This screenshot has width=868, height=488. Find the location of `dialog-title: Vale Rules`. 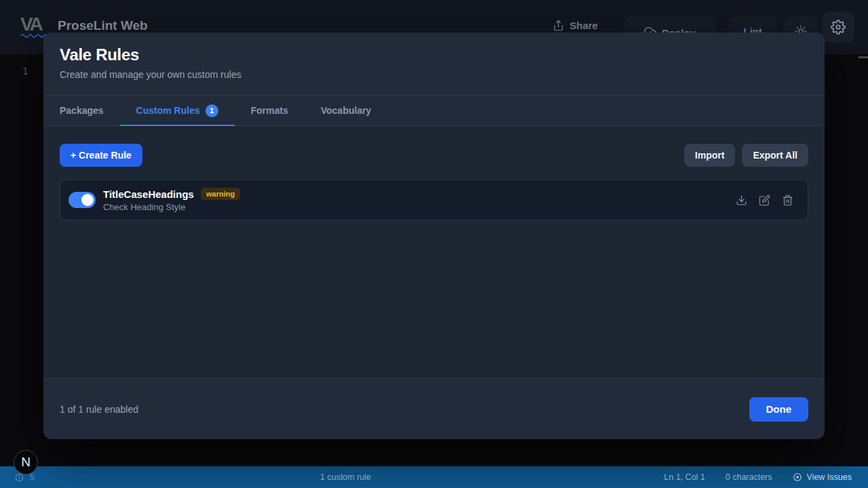

dialog-title: Vale Rules is located at coordinates (434, 55).